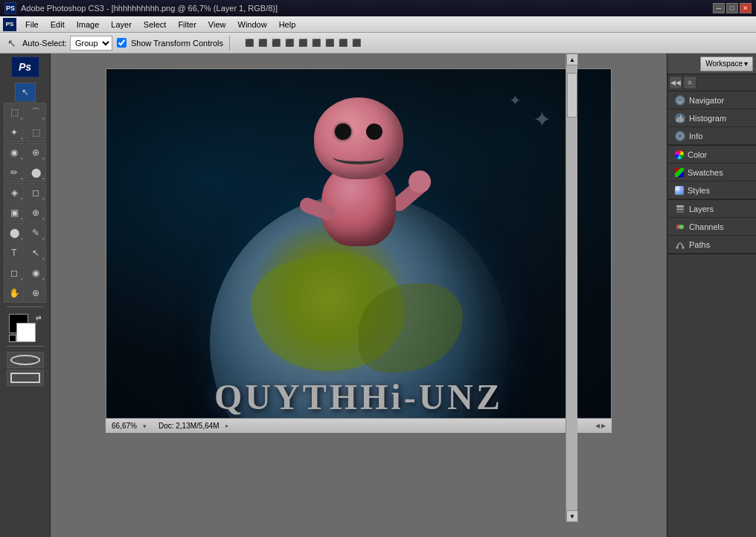 This screenshot has width=756, height=537. I want to click on brush-btn: ✏▾, so click(14, 173).